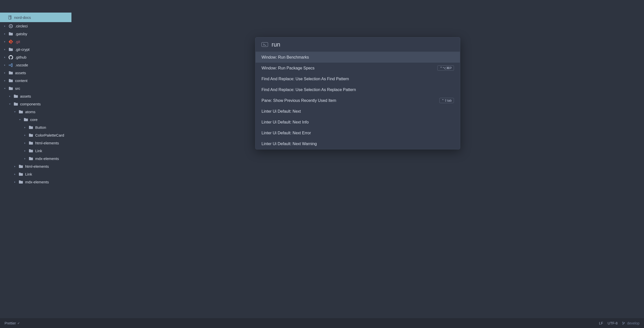 This screenshot has height=328, width=644. I want to click on command-palette-item: Pane: Show Previous Recently Used Item⌃⇧…, so click(358, 101).